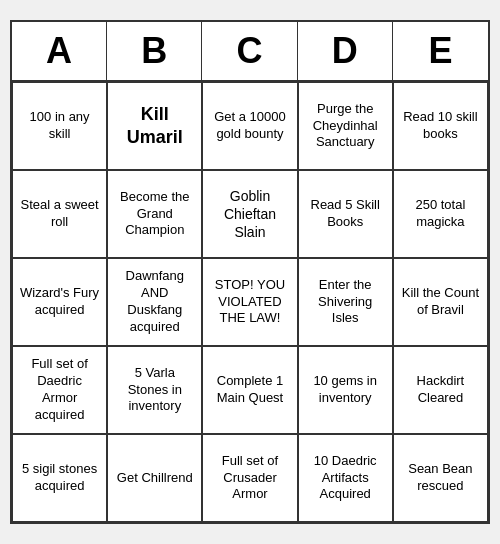  I want to click on bingo-cell-16: 5 Varla Stones in inventory, so click(154, 390).